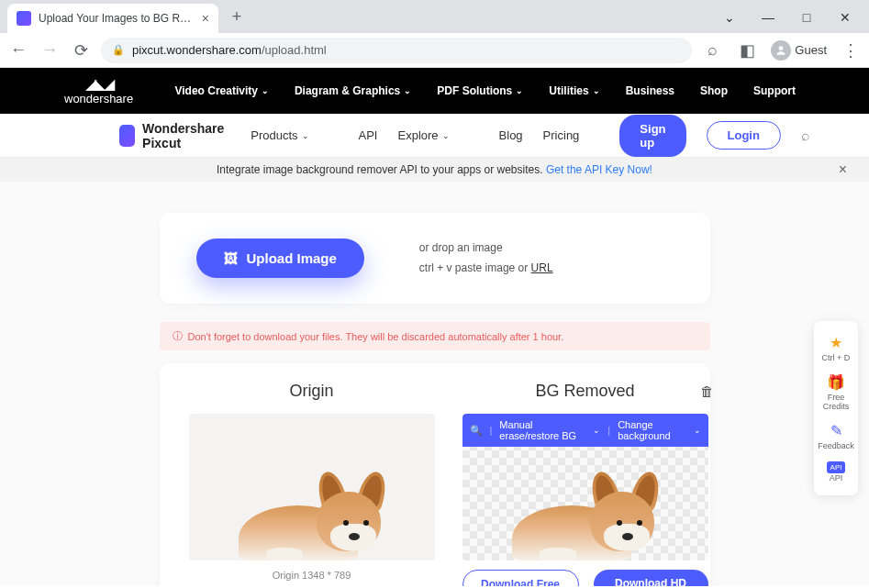  I want to click on minimize-icon: ―, so click(768, 17).